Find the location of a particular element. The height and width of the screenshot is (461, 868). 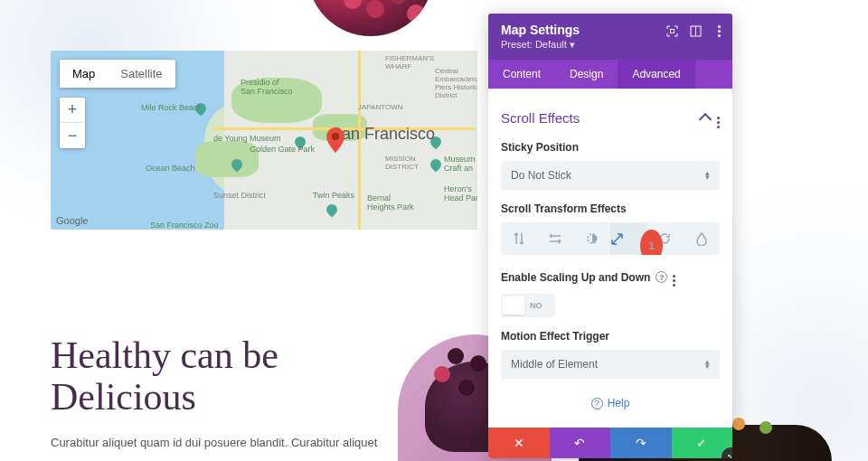

map-label-japantown: JAPANTOWN is located at coordinates (380, 107).